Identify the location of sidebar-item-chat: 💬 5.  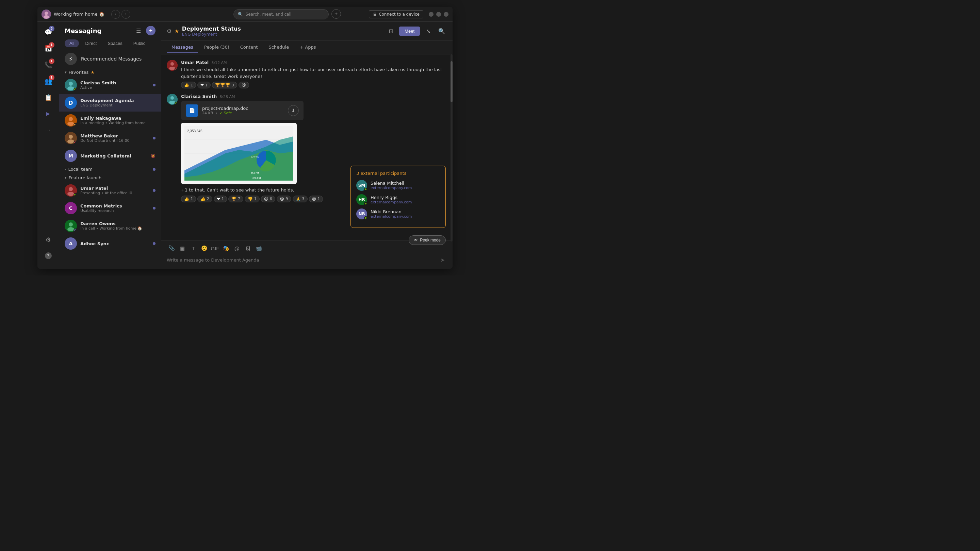
(48, 32).